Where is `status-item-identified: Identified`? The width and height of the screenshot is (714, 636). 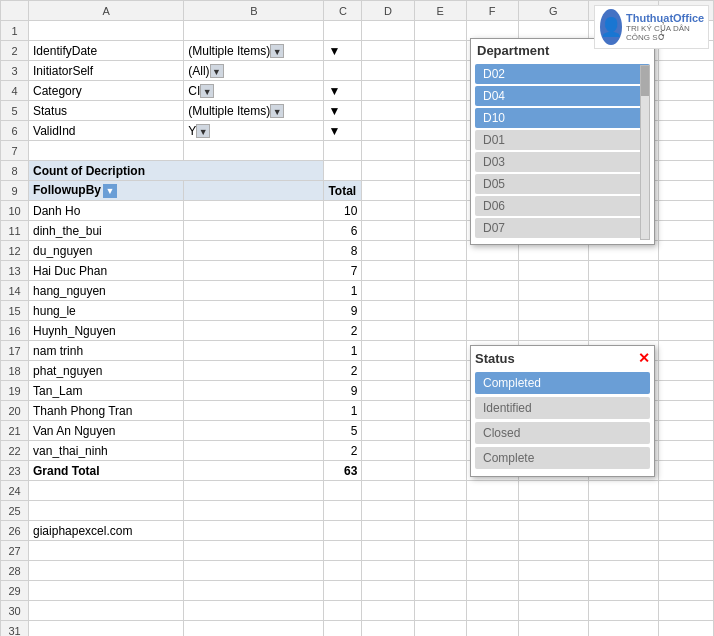
status-item-identified: Identified is located at coordinates (562, 408).